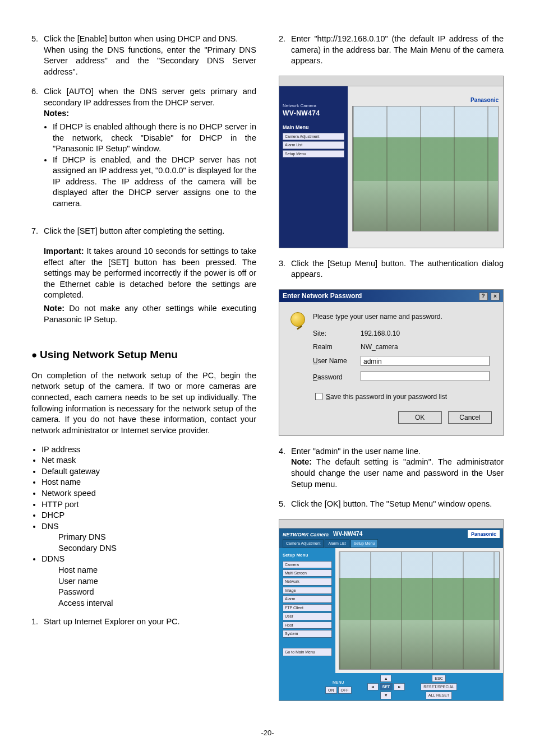 This screenshot has width=535, height=756. I want to click on page-number: -20-, so click(268, 733).